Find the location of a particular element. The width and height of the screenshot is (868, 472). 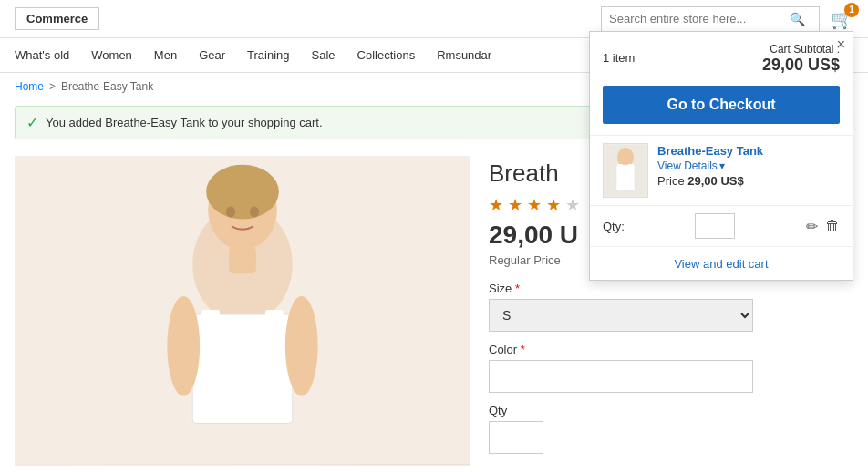

nav-item-whatsold: What's old is located at coordinates (42, 55).